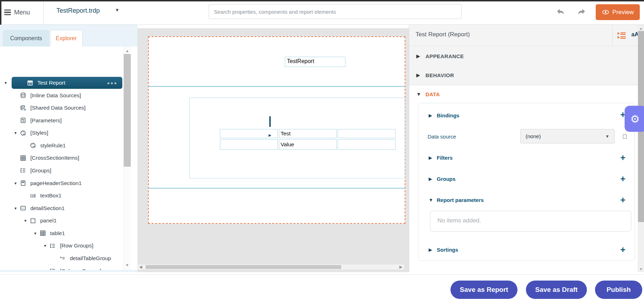 The width and height of the screenshot is (644, 307). What do you see at coordinates (308, 140) in the screenshot?
I see `design-table1: Test Value` at bounding box center [308, 140].